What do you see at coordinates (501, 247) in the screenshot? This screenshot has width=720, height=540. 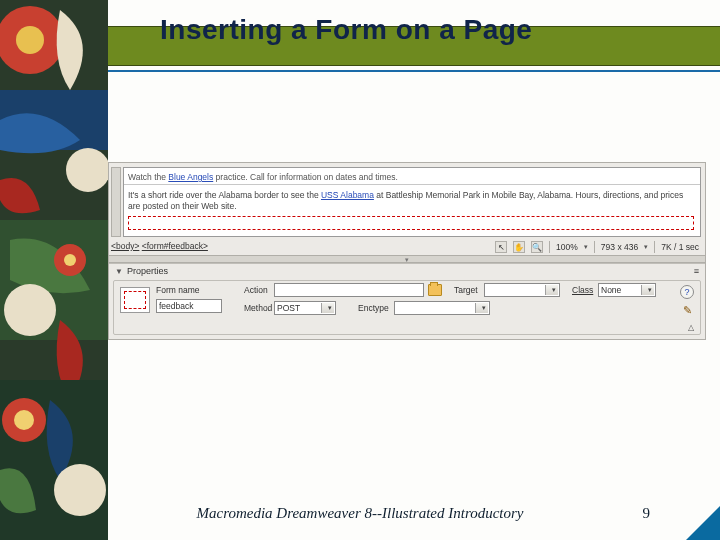 I see `pointer-tool-icon: ↖` at bounding box center [501, 247].